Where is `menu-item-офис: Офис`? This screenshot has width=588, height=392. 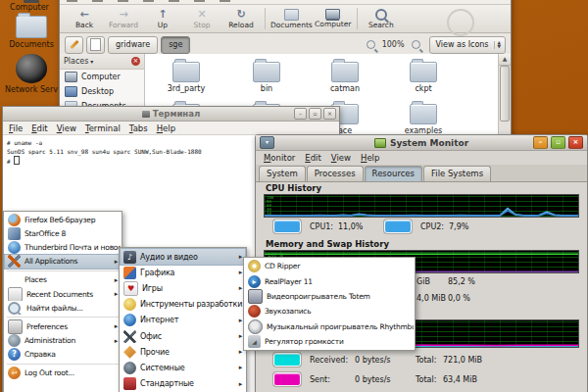
menu-item-офис: Офис is located at coordinates (182, 336).